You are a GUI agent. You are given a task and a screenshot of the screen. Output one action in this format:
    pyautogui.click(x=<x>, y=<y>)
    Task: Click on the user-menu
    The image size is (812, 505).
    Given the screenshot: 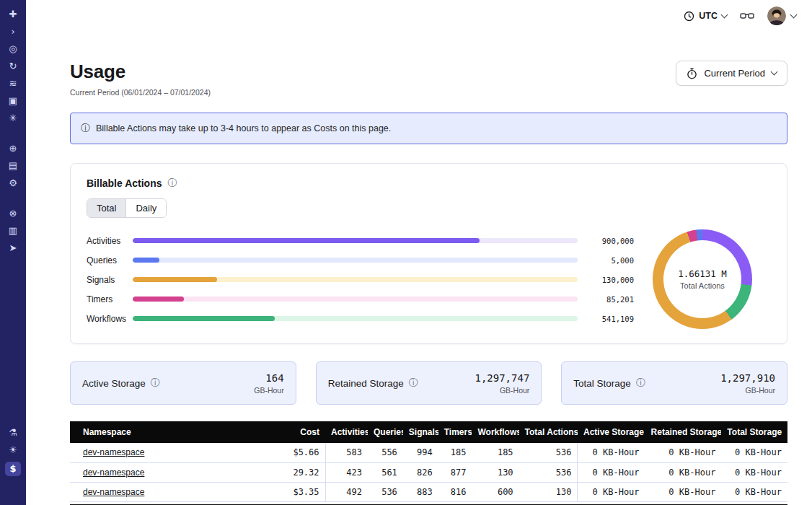 What is the action you would take?
    pyautogui.click(x=782, y=16)
    